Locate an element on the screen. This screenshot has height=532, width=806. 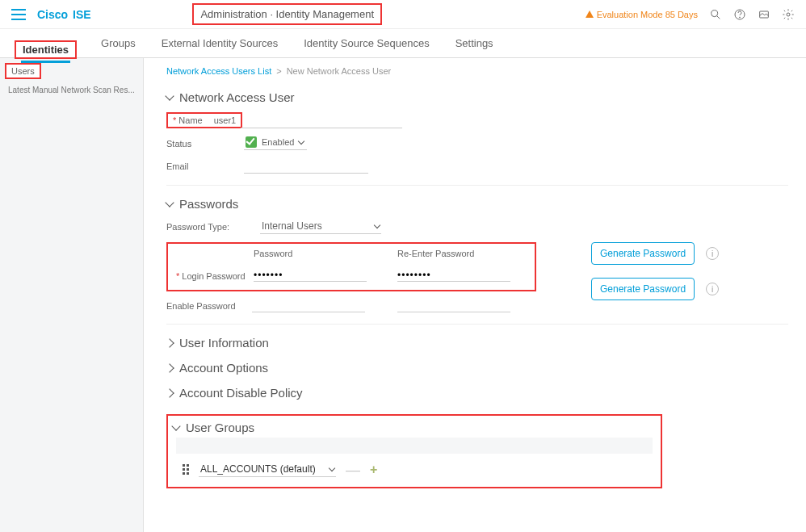
check-icon is located at coordinates (251, 142).